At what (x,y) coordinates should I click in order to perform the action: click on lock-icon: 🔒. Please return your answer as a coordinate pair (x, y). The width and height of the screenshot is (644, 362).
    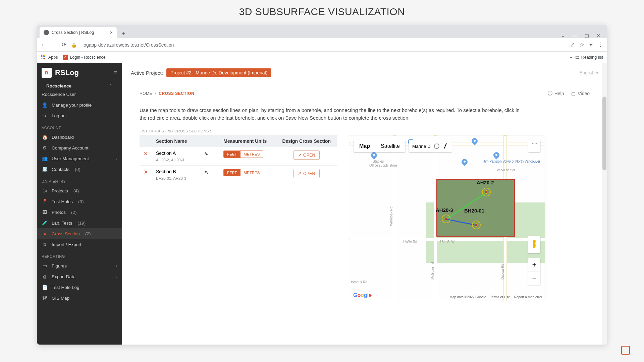
    Looking at the image, I should click on (74, 45).